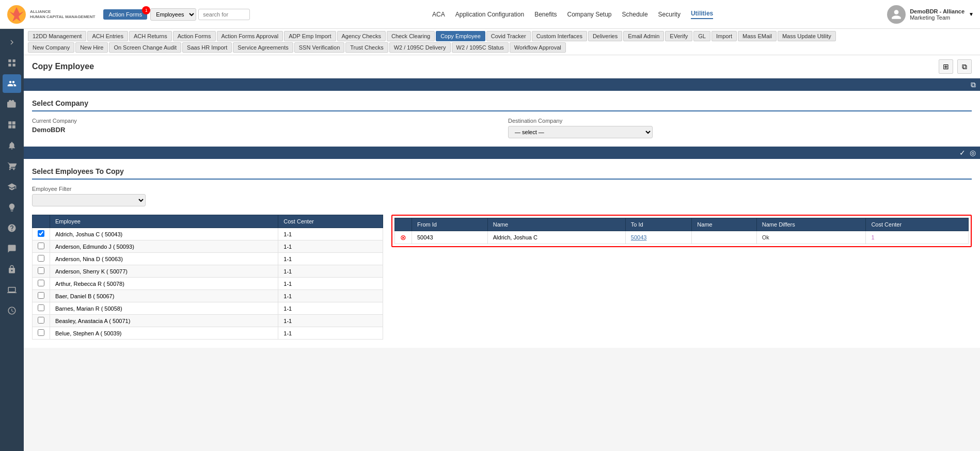  What do you see at coordinates (580, 132) in the screenshot?
I see `destination-company-select: — select —` at bounding box center [580, 132].